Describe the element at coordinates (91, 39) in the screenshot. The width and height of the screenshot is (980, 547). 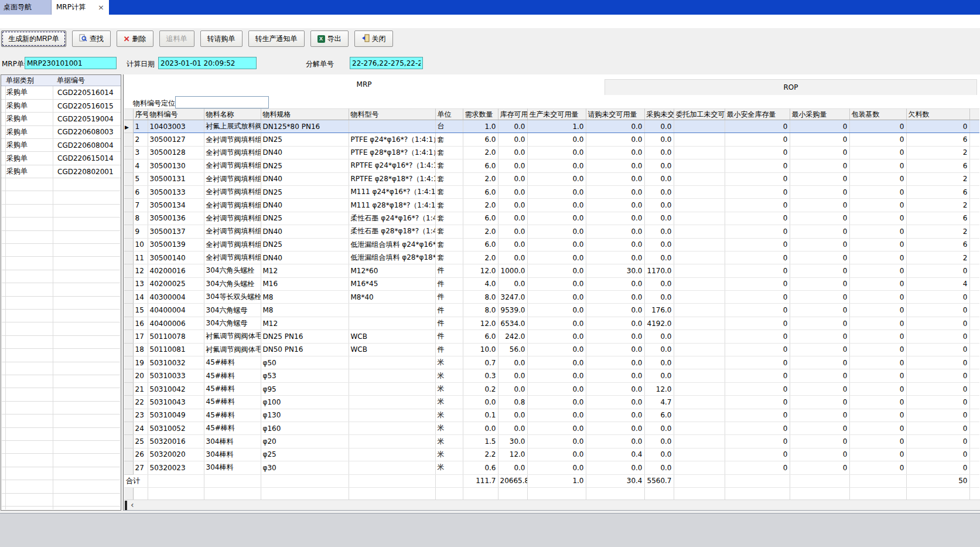
I see `find-button: 查找` at that location.